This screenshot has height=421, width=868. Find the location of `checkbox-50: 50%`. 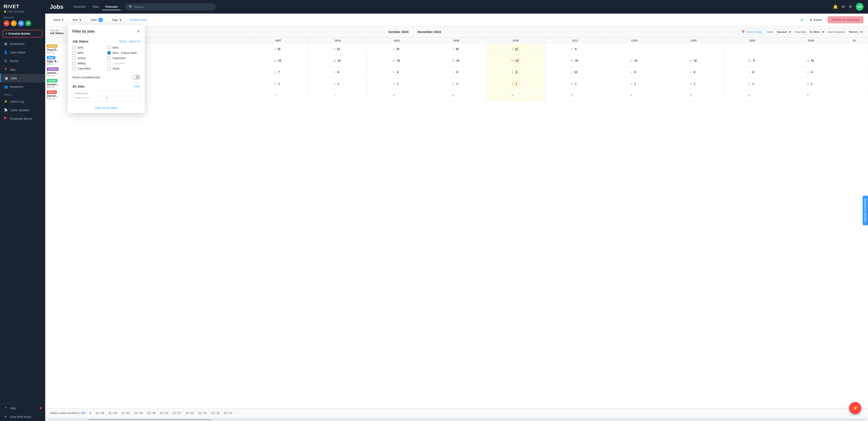

checkbox-50: 50% is located at coordinates (89, 48).